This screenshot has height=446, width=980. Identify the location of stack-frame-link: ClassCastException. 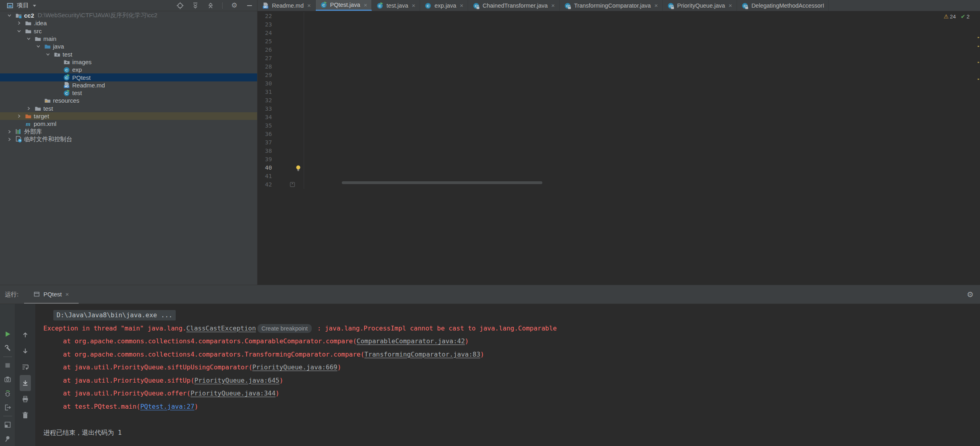
(221, 328).